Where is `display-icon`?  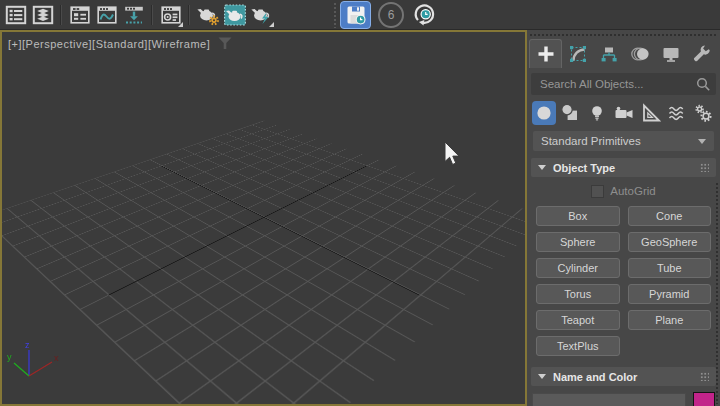 display-icon is located at coordinates (671, 54).